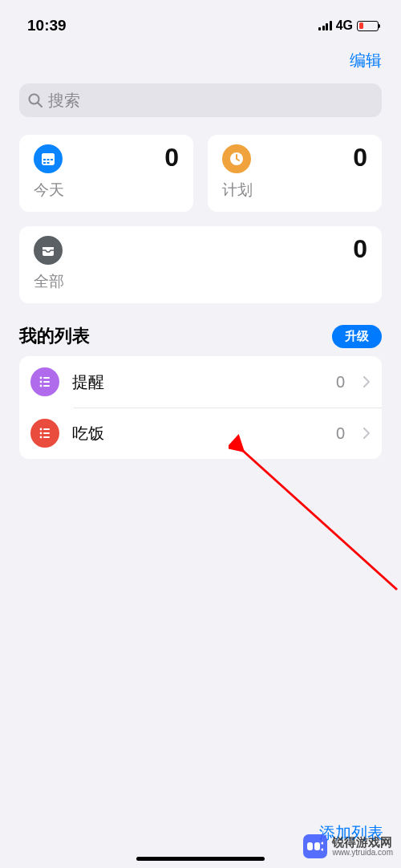 The width and height of the screenshot is (401, 868). I want to click on home-indicator, so click(200, 858).